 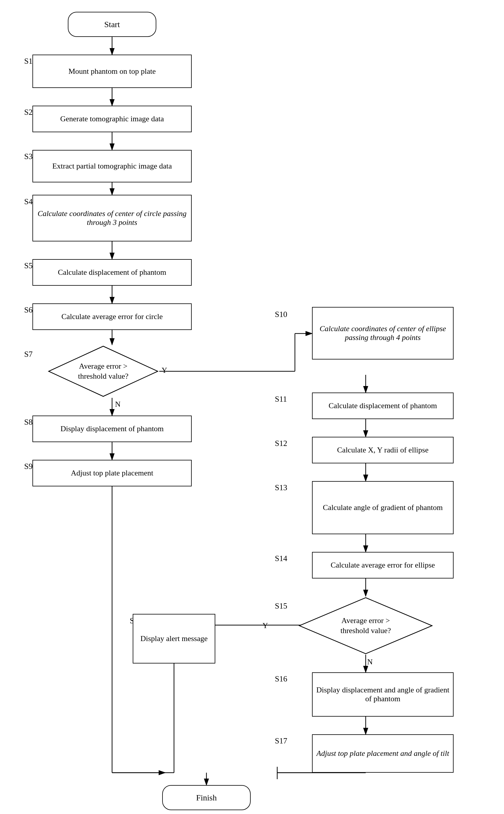 What do you see at coordinates (383, 695) in the screenshot?
I see `s16-process: Display displacement and angle of gradie…` at bounding box center [383, 695].